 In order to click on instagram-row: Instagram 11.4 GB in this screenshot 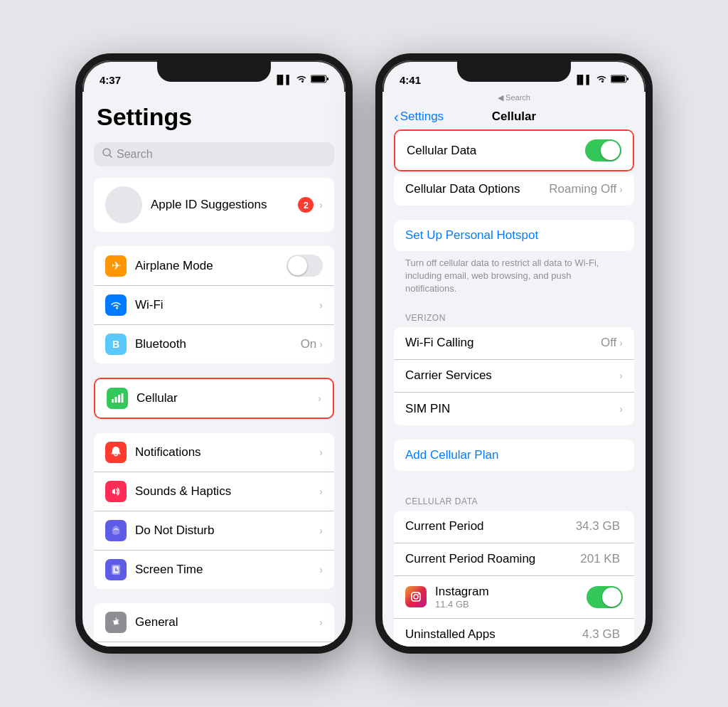, I will do `click(514, 597)`.